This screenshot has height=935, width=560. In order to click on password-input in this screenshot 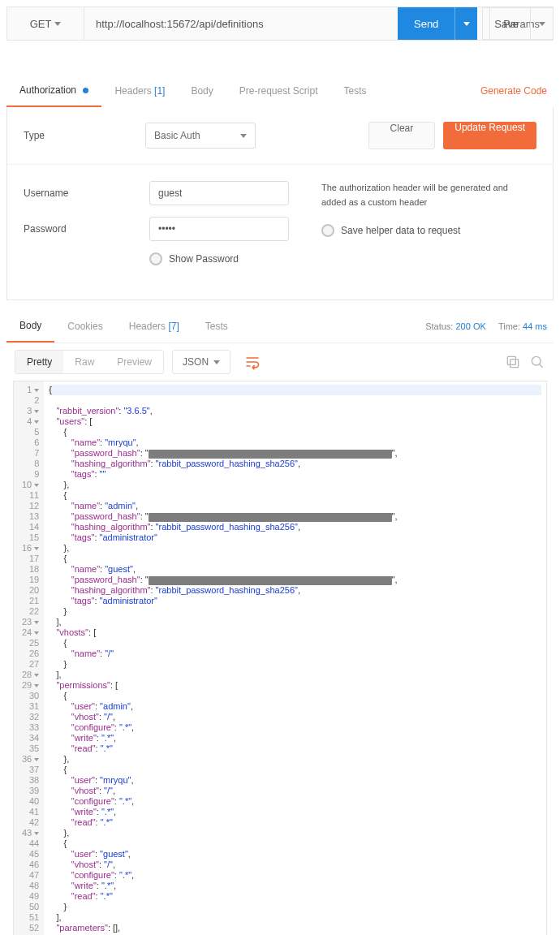, I will do `click(219, 229)`.